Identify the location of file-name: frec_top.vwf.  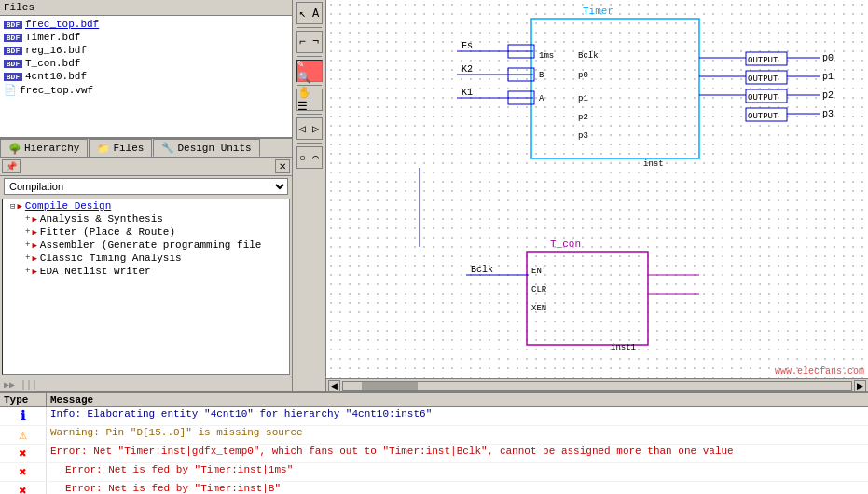
(56, 90).